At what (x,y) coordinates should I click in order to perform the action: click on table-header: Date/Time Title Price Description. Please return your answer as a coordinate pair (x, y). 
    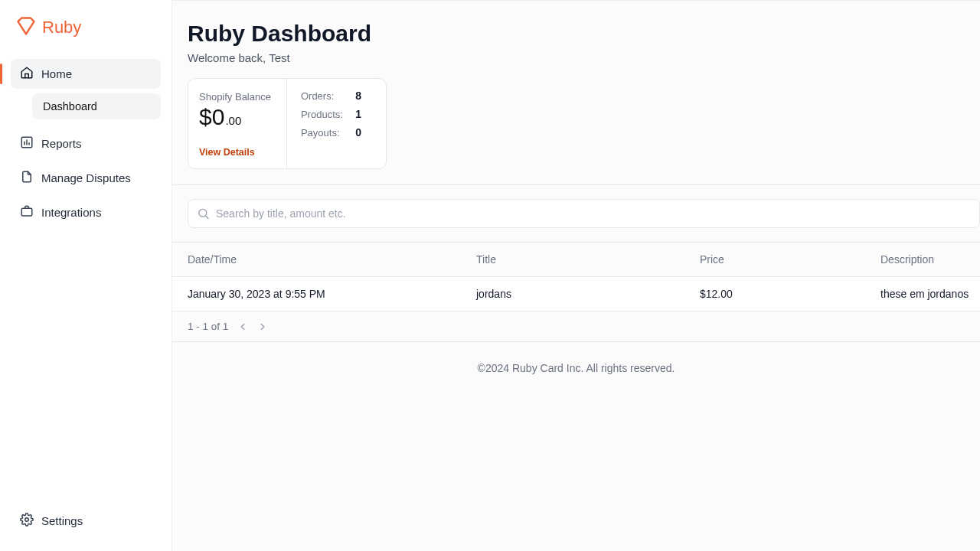
    Looking at the image, I should click on (576, 259).